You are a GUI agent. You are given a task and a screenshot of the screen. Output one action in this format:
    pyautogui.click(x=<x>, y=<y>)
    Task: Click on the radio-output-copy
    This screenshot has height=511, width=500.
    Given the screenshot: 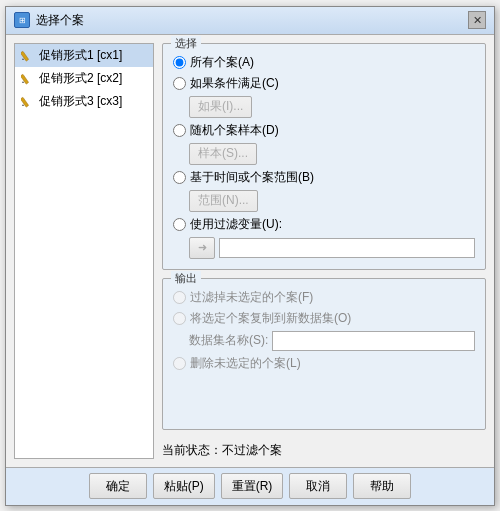 What is the action you would take?
    pyautogui.click(x=180, y=318)
    